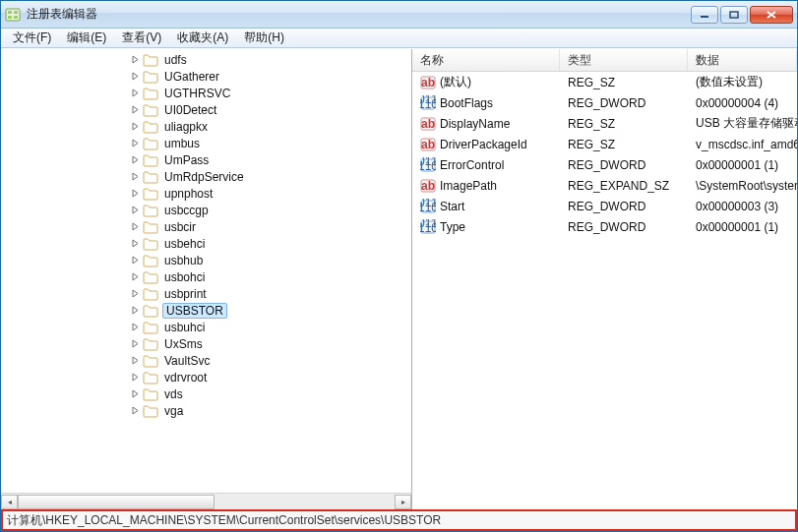 This screenshot has height=532, width=798. Describe the element at coordinates (207, 193) in the screenshot. I see `tree-item: upnphost` at that location.